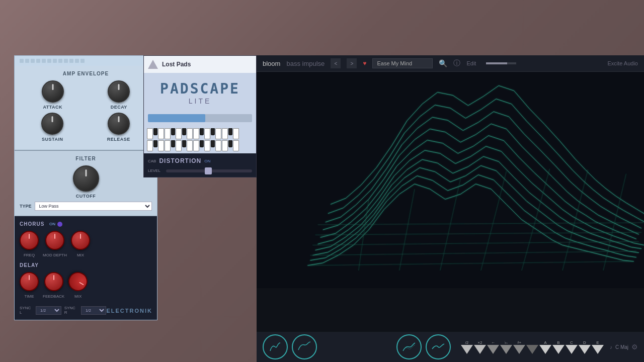  I want to click on decay-knob, so click(119, 92).